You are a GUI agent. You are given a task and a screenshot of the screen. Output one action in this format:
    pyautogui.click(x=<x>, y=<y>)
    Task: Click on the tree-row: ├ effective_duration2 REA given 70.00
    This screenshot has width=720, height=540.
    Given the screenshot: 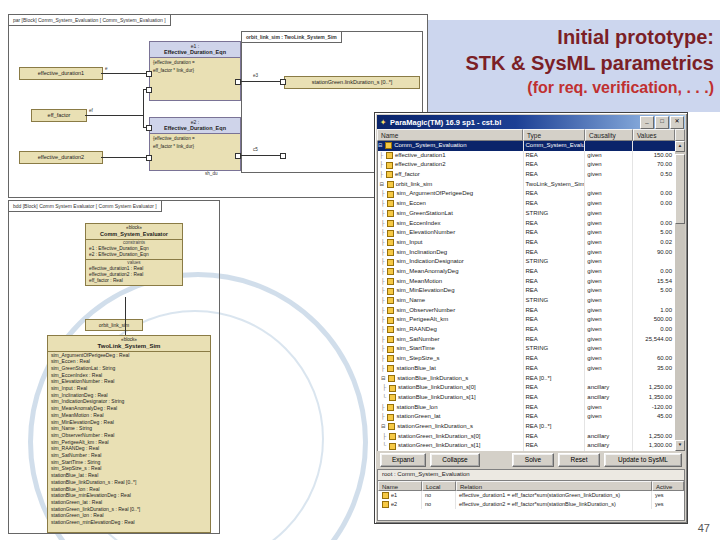 What is the action you would take?
    pyautogui.click(x=526, y=165)
    